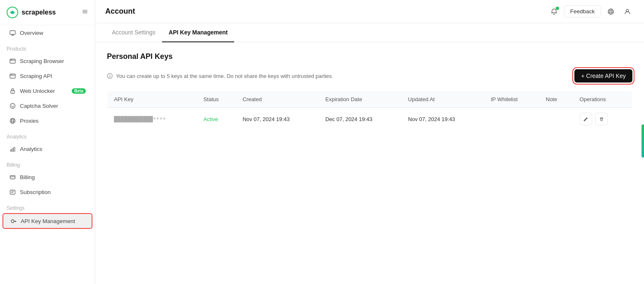 This screenshot has height=284, width=644. I want to click on sidebar-item-overview: Overview, so click(47, 33).